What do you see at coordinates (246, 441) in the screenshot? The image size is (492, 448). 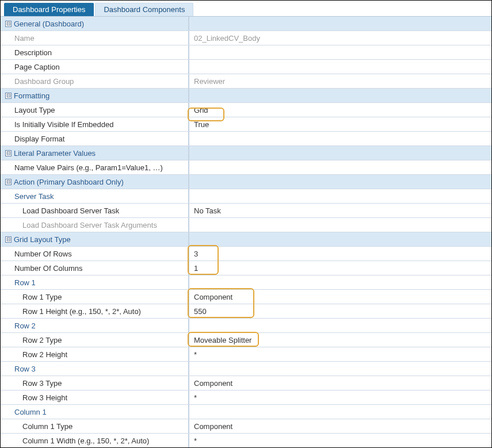 I see `prop-row-col1-width: Column 1 Width (e.g., 150, *, 2*, Auto) …` at bounding box center [246, 441].